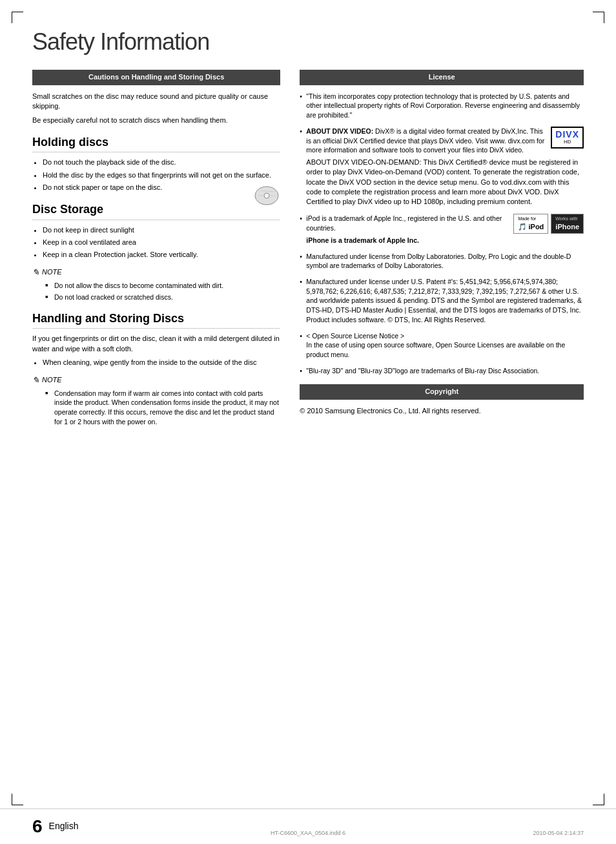 The height and width of the screenshot is (844, 616). I want to click on corner-mark-tl, so click(17, 17).